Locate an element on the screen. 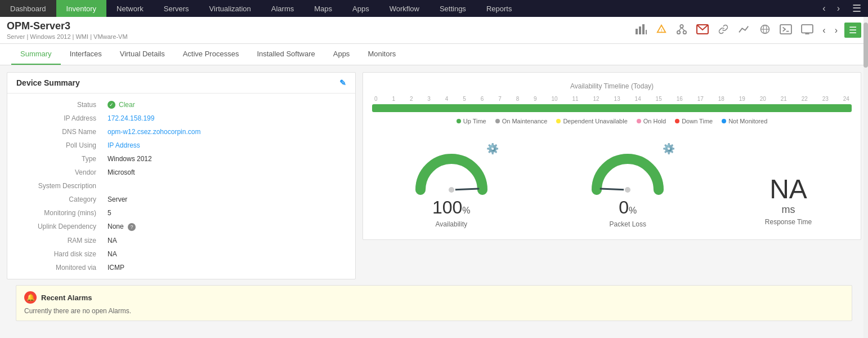  device-meta: Server | Windows 2012 | WMI | VMware-VM is located at coordinates (68, 37).